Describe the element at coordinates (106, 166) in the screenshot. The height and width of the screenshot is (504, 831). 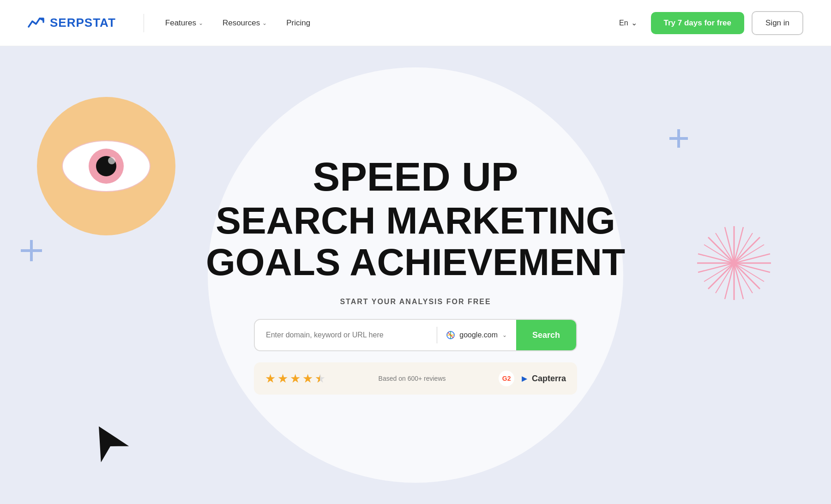
I see `eye-circle-bg` at that location.